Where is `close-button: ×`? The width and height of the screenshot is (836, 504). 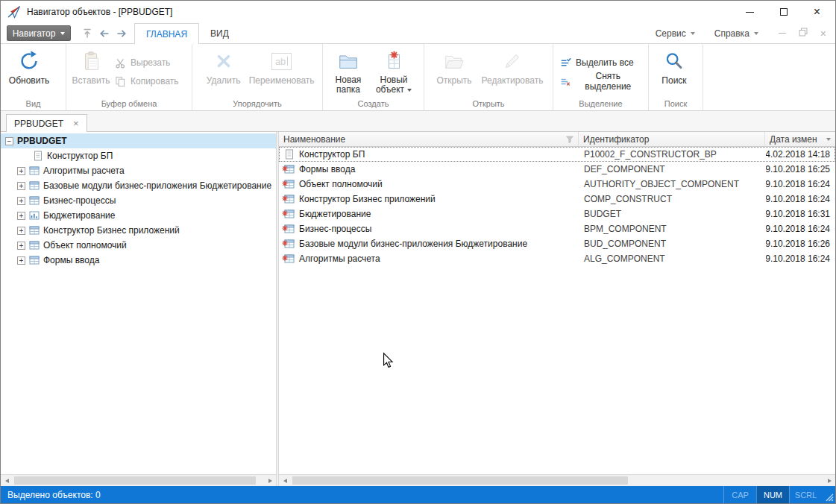 close-button: × is located at coordinates (817, 12).